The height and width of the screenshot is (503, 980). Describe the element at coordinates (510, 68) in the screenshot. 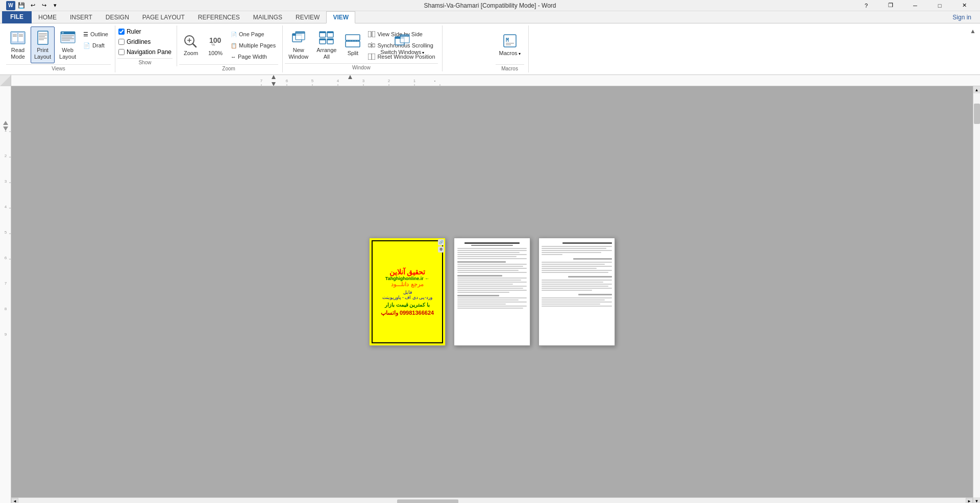

I see `macros-group-label: Macros` at that location.